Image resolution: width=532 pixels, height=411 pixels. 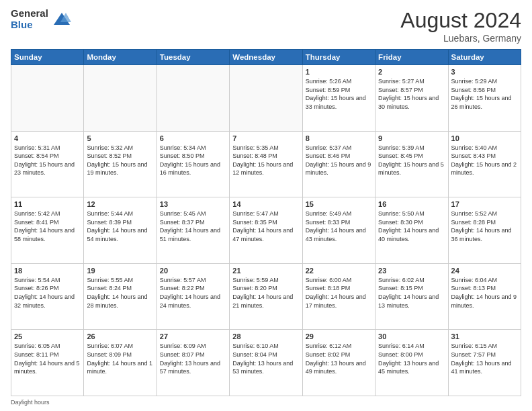 What do you see at coordinates (193, 204) in the screenshot?
I see `day-number: 13` at bounding box center [193, 204].